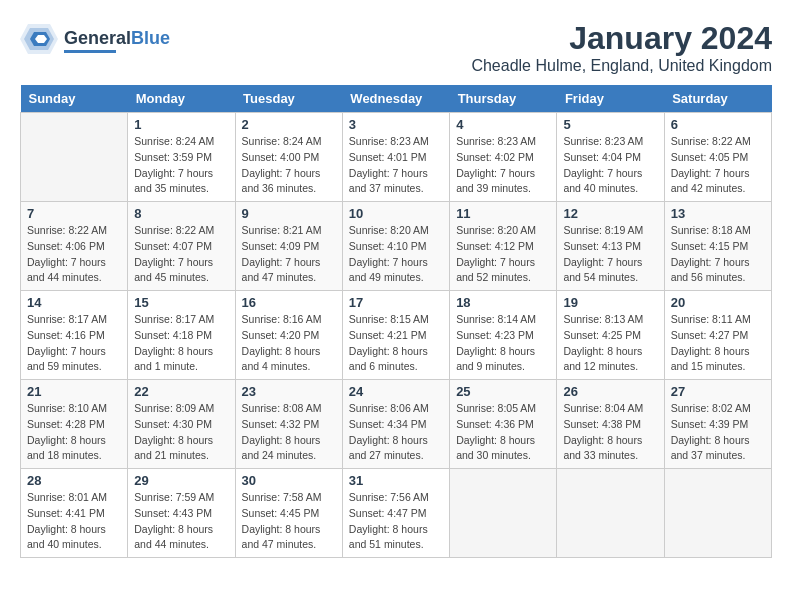 This screenshot has height=612, width=792. I want to click on calendar-cell: 22Sunrise: 8:09 AM Sunset: 4:30 PM Dayli…, so click(182, 424).